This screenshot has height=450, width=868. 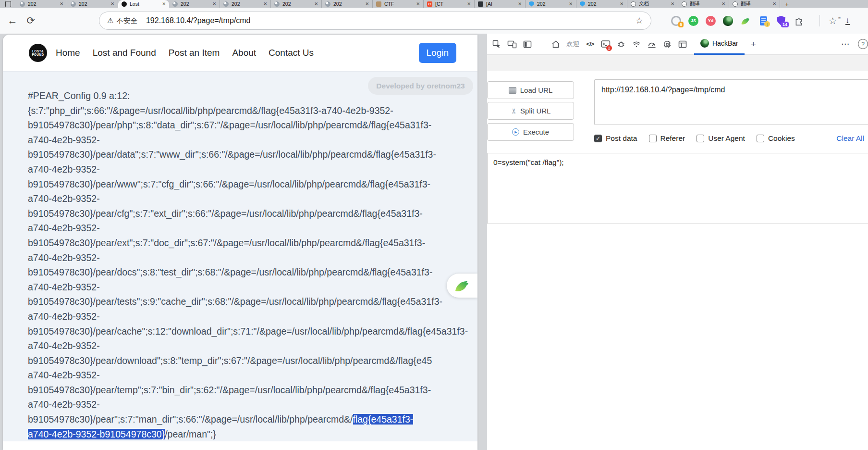 I want to click on devtools-bug-icon, so click(x=621, y=44).